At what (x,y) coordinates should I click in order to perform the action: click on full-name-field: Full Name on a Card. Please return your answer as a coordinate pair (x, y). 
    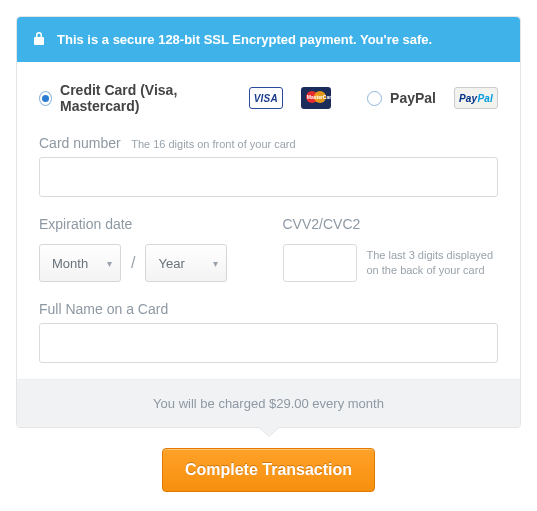
    Looking at the image, I should click on (268, 332).